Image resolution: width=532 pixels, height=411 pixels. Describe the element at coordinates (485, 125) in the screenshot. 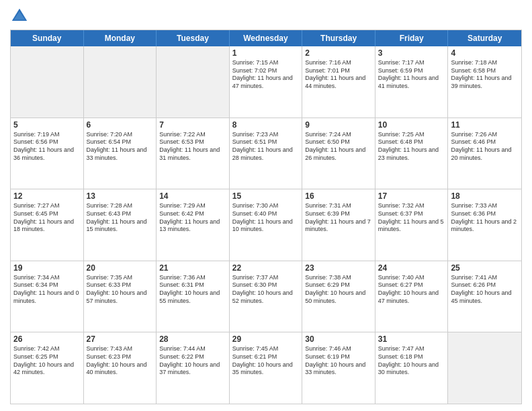

I see `day-number: 11` at that location.